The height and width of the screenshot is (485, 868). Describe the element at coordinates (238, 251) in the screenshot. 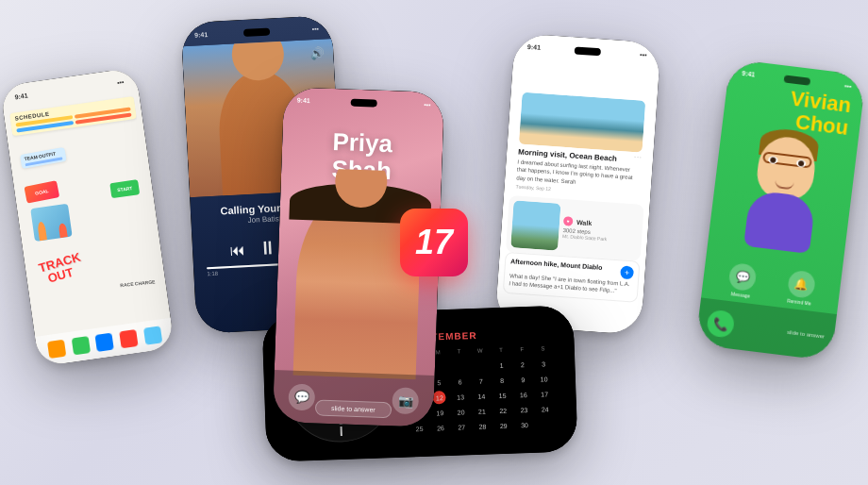

I see `rewind-icon: ⏮` at that location.